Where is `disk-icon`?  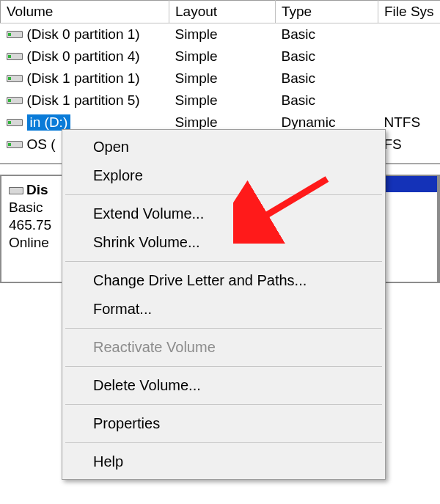 disk-icon is located at coordinates (16, 191).